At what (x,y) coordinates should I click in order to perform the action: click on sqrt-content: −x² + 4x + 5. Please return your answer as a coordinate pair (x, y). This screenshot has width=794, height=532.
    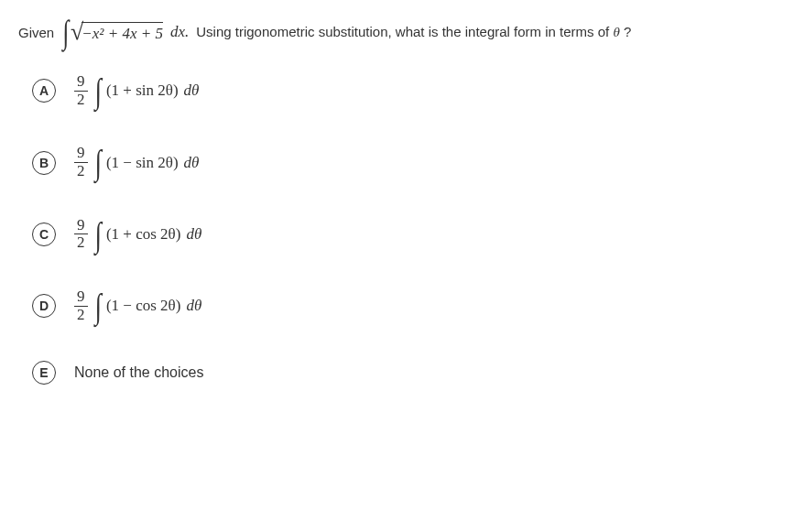
    Looking at the image, I should click on (123, 33).